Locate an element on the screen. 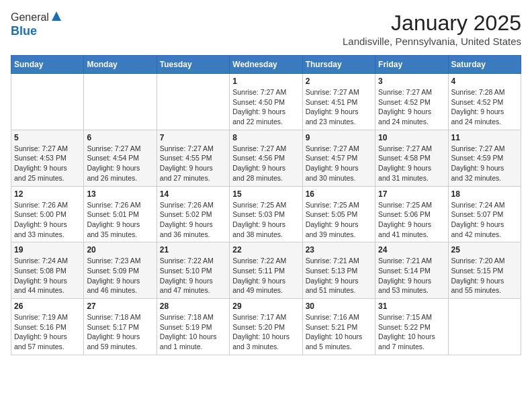  weekday-header: Friday is located at coordinates (412, 64).